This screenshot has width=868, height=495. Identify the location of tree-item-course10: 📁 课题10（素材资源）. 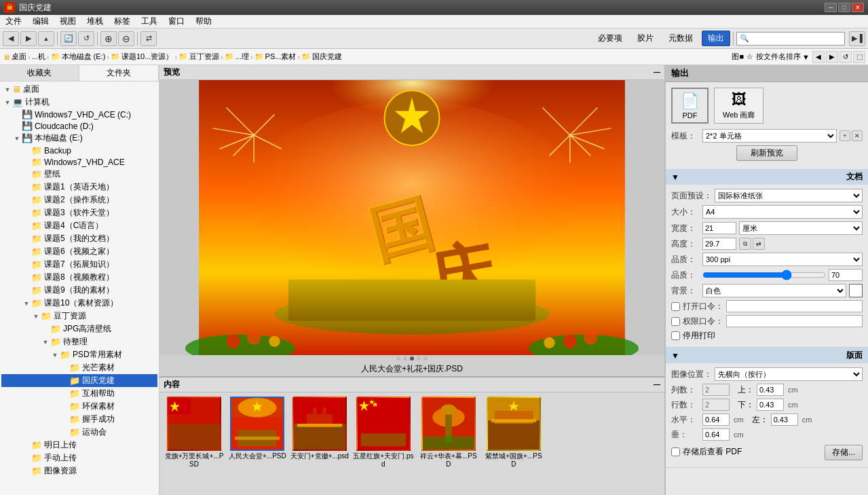
(79, 303).